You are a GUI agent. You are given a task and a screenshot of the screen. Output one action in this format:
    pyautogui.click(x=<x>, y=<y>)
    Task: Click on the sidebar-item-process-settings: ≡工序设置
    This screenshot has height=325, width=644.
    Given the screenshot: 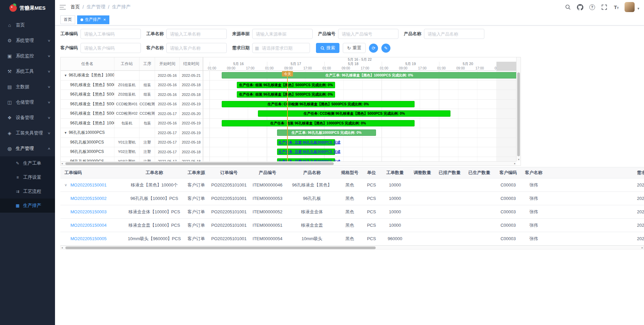 What is the action you would take?
    pyautogui.click(x=28, y=177)
    